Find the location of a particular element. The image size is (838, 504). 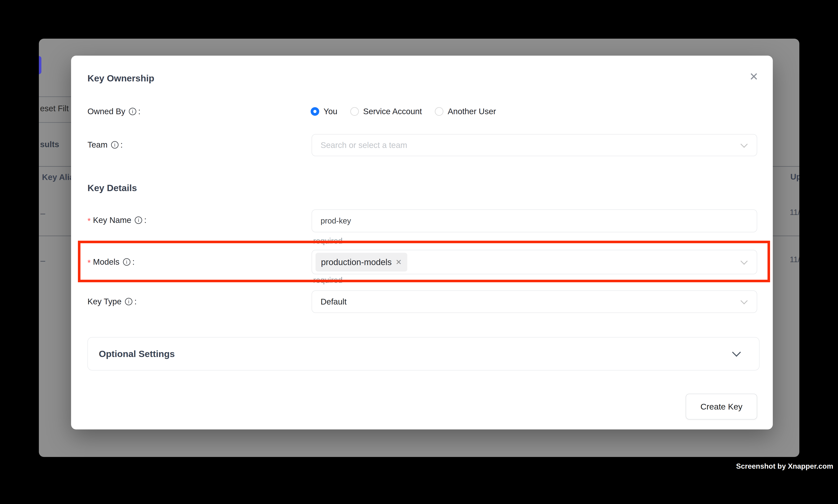

models-label: *Modelsi: is located at coordinates (111, 262).